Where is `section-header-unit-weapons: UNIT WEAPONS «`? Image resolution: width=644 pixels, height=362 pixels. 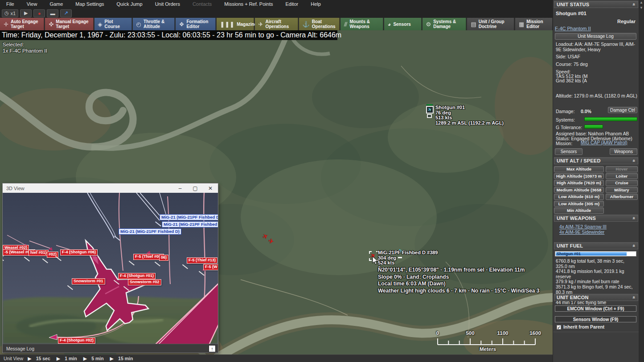
section-header-unit-weapons: UNIT WEAPONS « is located at coordinates (596, 218).